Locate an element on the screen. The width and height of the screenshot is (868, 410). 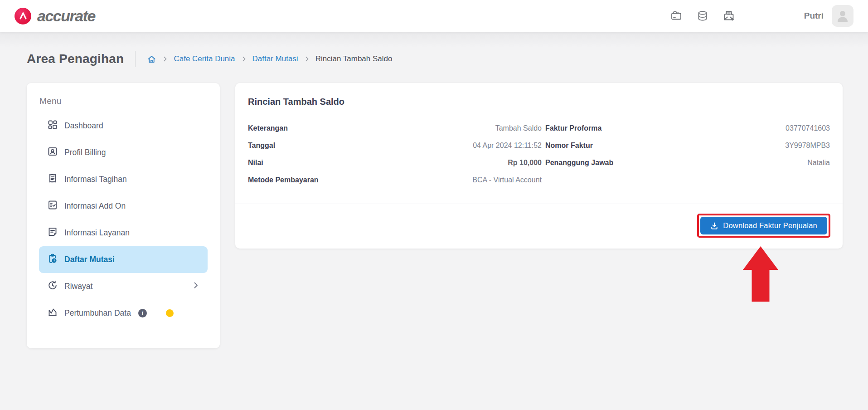
card-divider is located at coordinates (539, 204).